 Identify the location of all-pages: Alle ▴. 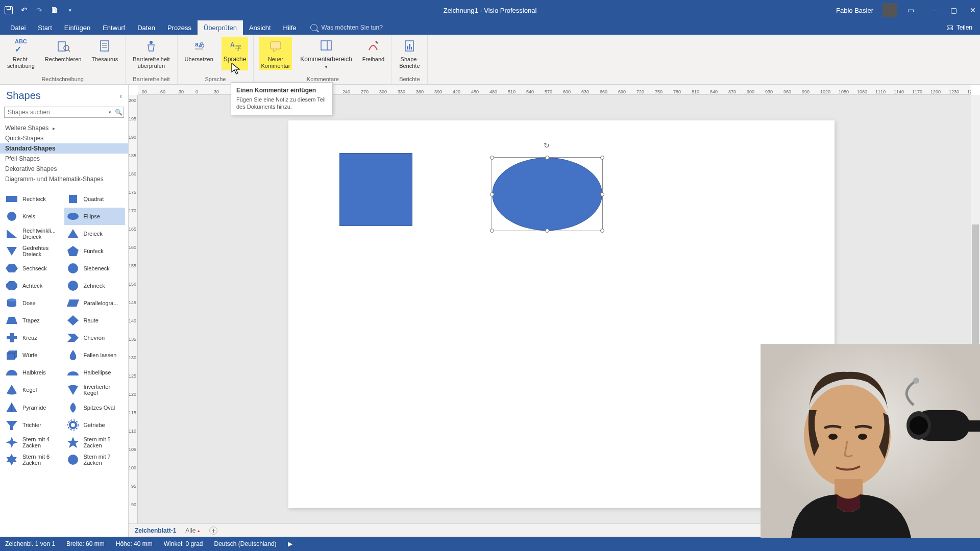
(193, 531).